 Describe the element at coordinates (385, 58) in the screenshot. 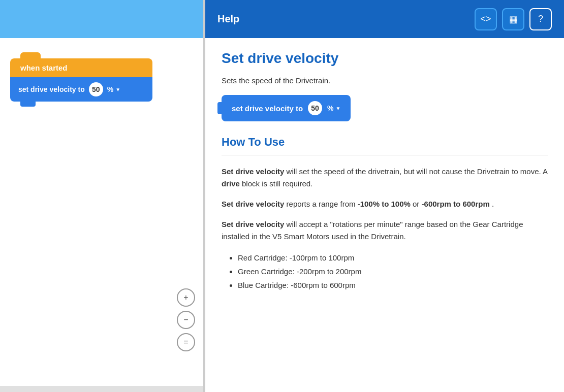

I see `help-content-title: Set drive velocity` at that location.